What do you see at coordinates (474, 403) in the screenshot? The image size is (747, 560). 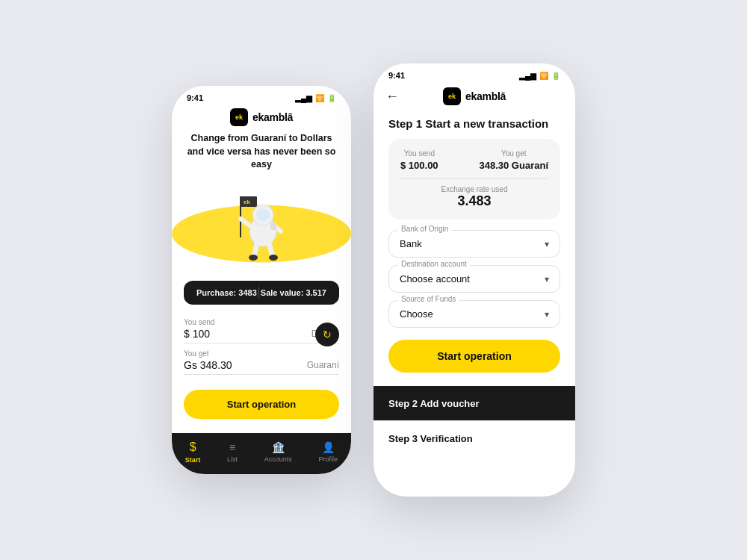 I see `step2-accordion: Step 2 Add voucher` at bounding box center [474, 403].